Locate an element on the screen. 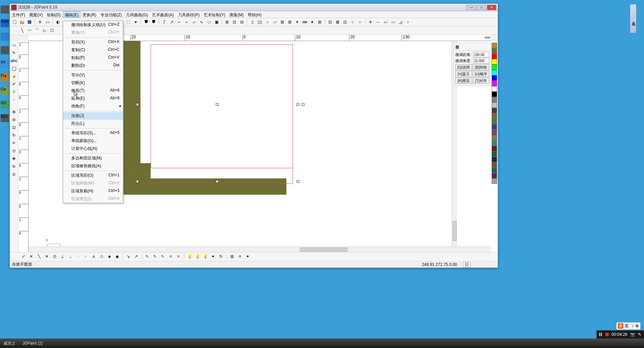 The height and width of the screenshot is (348, 644). snap-icon: ↘ is located at coordinates (128, 256).